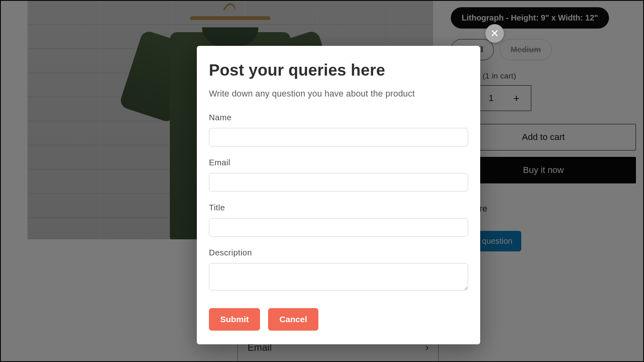 This screenshot has height=362, width=644. Describe the element at coordinates (339, 277) in the screenshot. I see `description-textarea` at that location.